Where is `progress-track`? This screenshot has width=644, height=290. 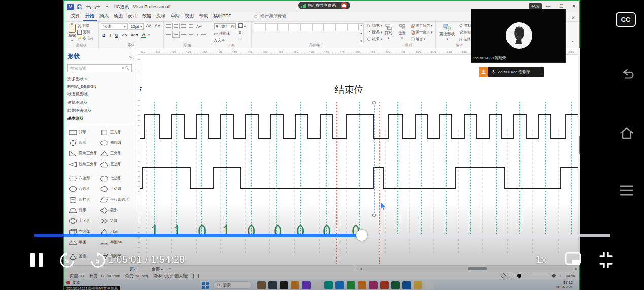
progress-track is located at coordinates (489, 236).